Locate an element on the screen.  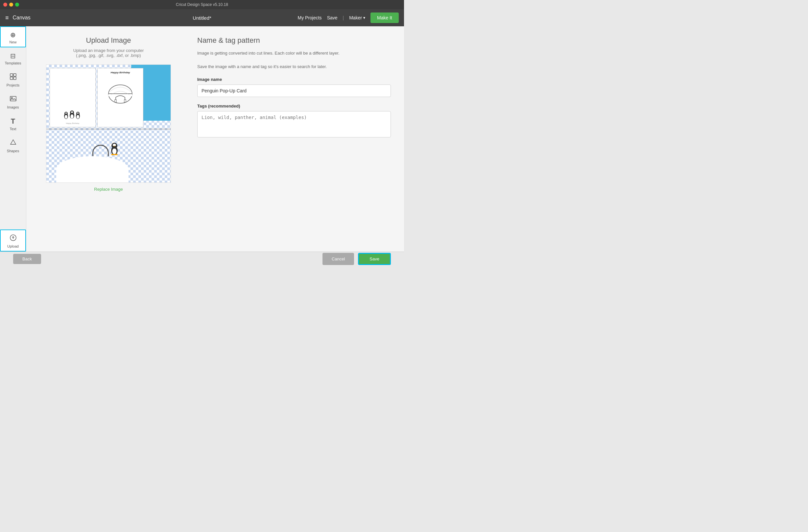
sidebar-item-images: Images is located at coordinates (13, 101).